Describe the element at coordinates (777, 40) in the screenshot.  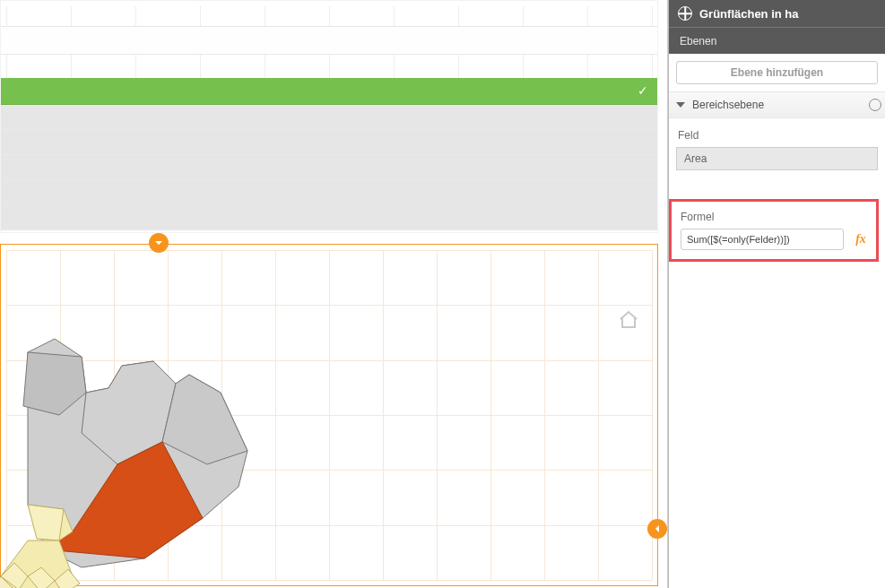
I see `sidebar-section-layers: Ebenen` at that location.